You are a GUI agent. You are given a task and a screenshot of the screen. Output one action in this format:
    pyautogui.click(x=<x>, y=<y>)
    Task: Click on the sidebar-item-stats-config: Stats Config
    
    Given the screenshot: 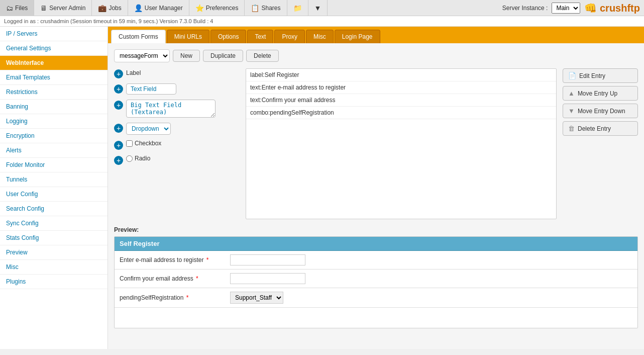 What is the action you would take?
    pyautogui.click(x=54, y=238)
    